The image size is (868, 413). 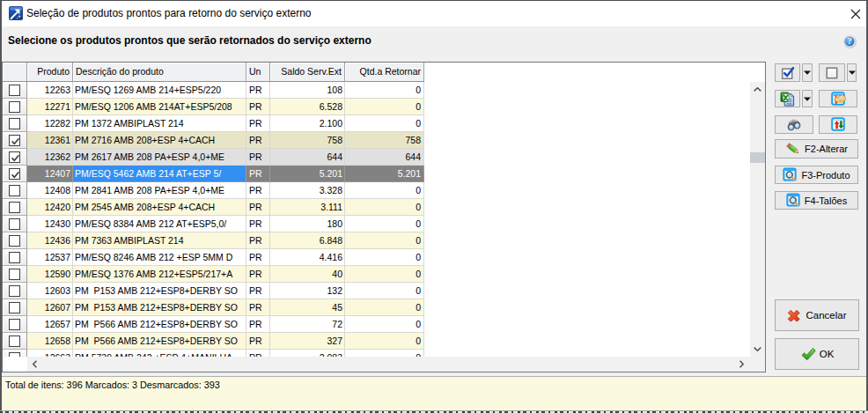 I want to click on header-produto: Produto, so click(x=50, y=72).